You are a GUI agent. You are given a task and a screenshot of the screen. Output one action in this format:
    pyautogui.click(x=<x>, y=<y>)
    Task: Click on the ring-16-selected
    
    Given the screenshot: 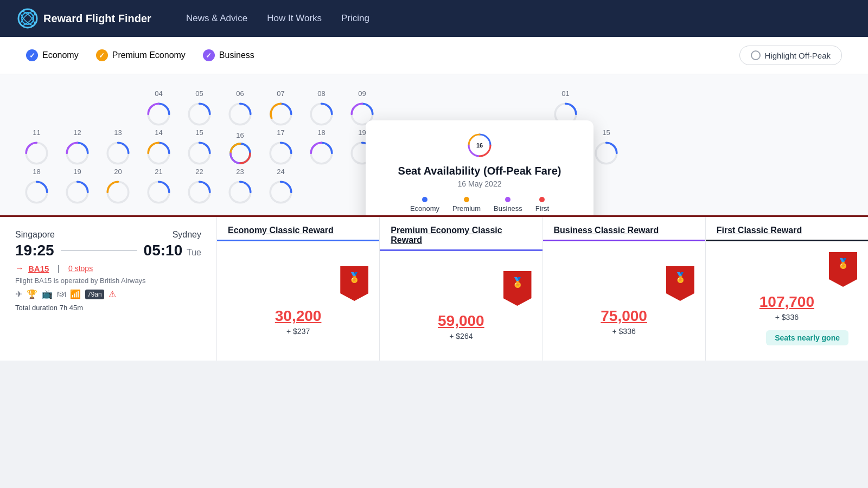 What is the action you would take?
    pyautogui.click(x=240, y=153)
    